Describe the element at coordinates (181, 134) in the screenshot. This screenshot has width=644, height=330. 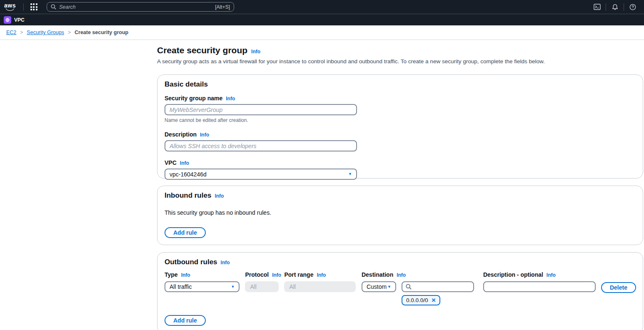
I see `description-label: Description` at that location.